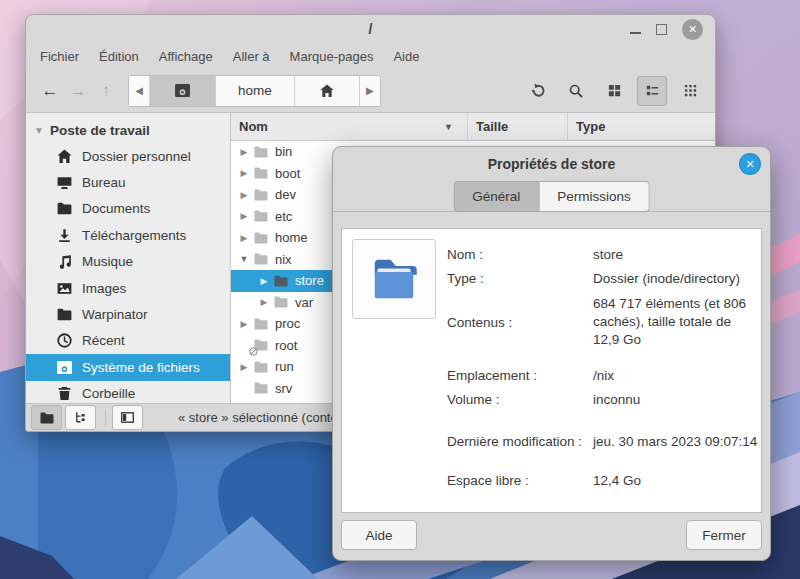 The width and height of the screenshot is (800, 579). I want to click on column-header-taille: Taille, so click(518, 126).